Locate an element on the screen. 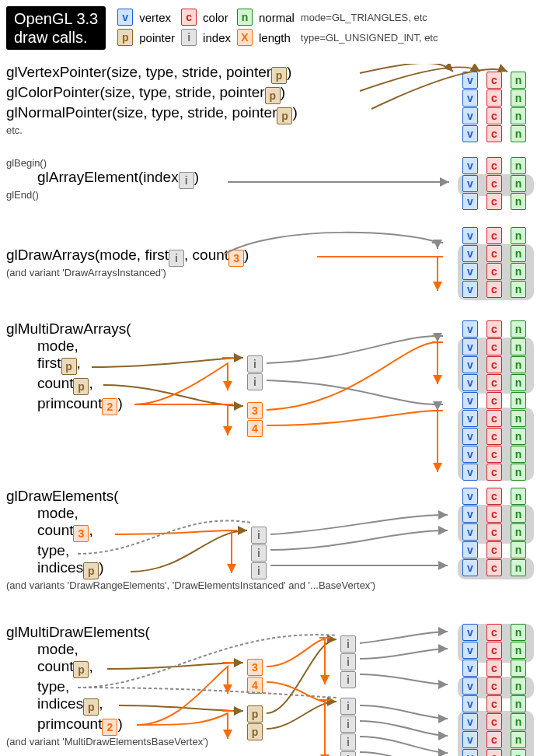  header: OpenGL 3.3draw calls. vvertex ccolor nno… is located at coordinates (269, 28).